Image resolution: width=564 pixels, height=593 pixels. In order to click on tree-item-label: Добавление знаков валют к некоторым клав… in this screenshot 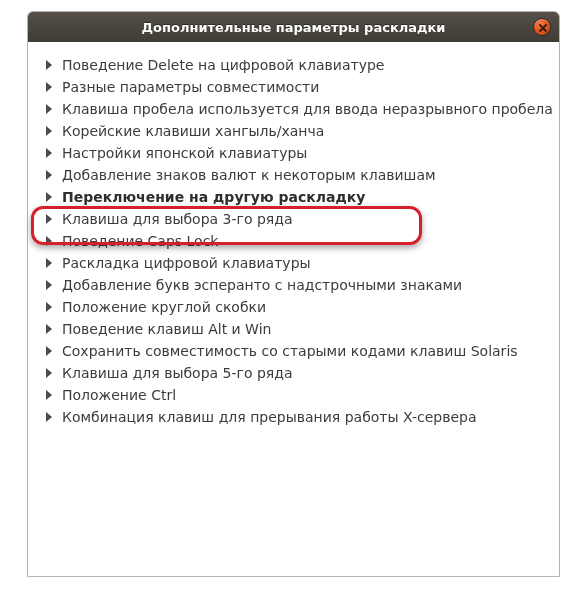, I will do `click(249, 175)`.